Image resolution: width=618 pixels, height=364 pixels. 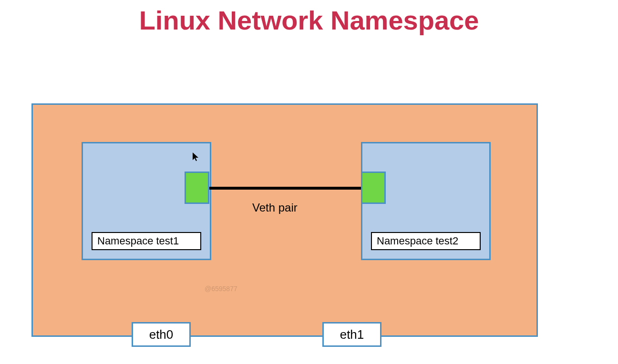 What do you see at coordinates (197, 188) in the screenshot?
I see `veth-endpoint-left` at bounding box center [197, 188].